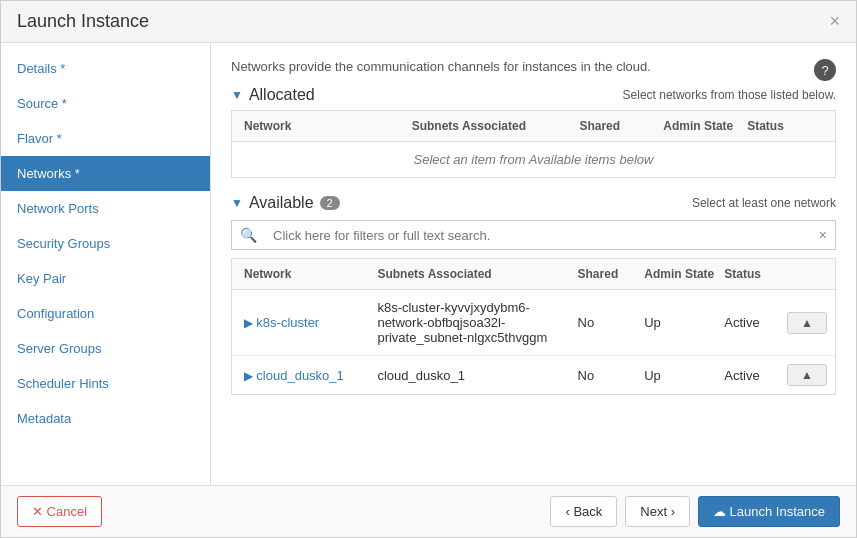 This screenshot has height=538, width=857. Describe the element at coordinates (282, 95) in the screenshot. I see `allocated-title: Allocated` at that location.